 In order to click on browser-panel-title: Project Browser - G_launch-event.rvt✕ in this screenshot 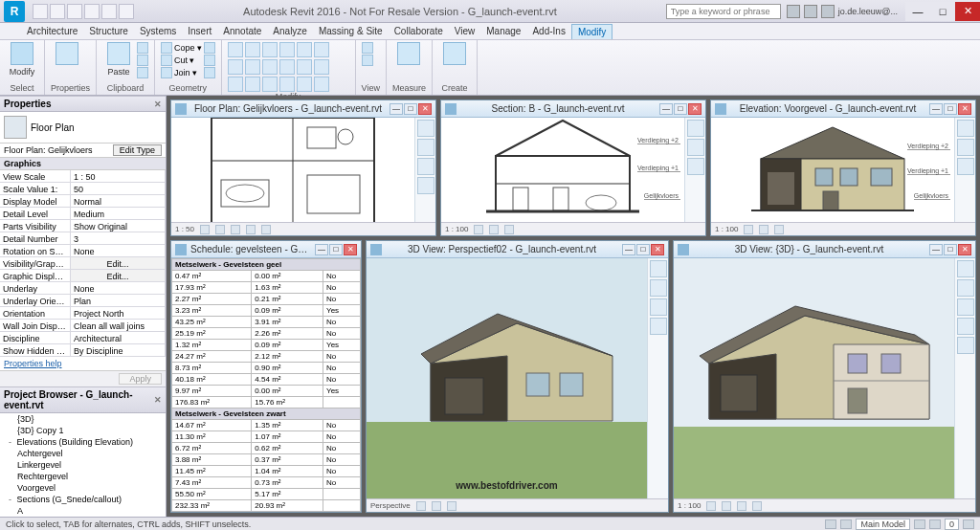, I will do `click(82, 400)`.